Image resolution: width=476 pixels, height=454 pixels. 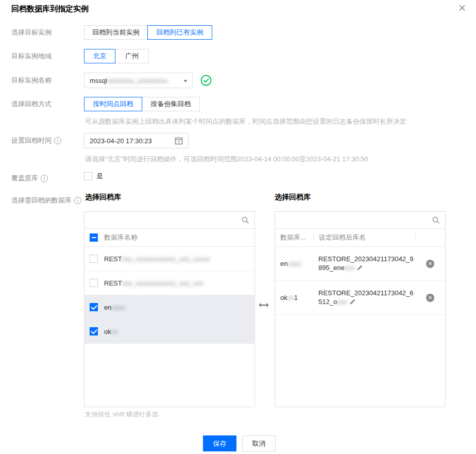 What do you see at coordinates (360, 298) in the screenshot?
I see `table-row: okxx1 RESTORE_20230421173042_6512_oxxx ✕` at bounding box center [360, 298].